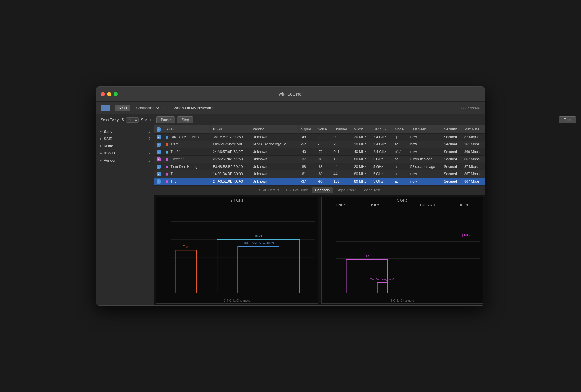  What do you see at coordinates (187, 130) in the screenshot?
I see `col-ssid: SSID` at bounding box center [187, 130].